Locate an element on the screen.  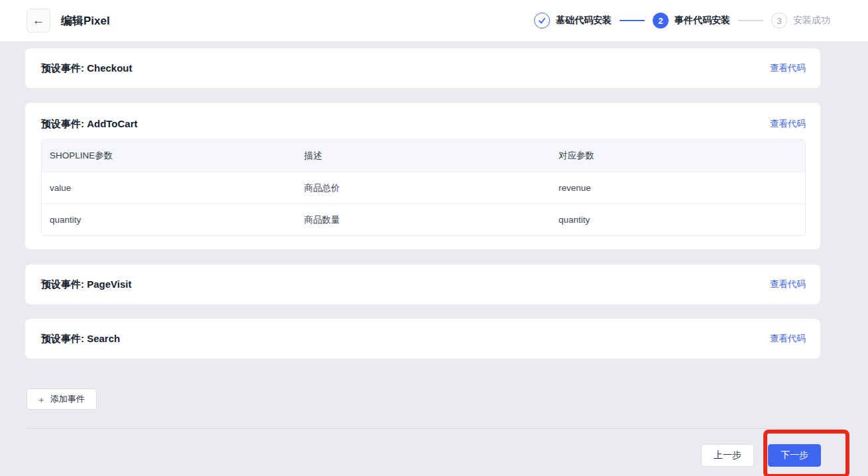
page-title: 编辑Pixel is located at coordinates (85, 21).